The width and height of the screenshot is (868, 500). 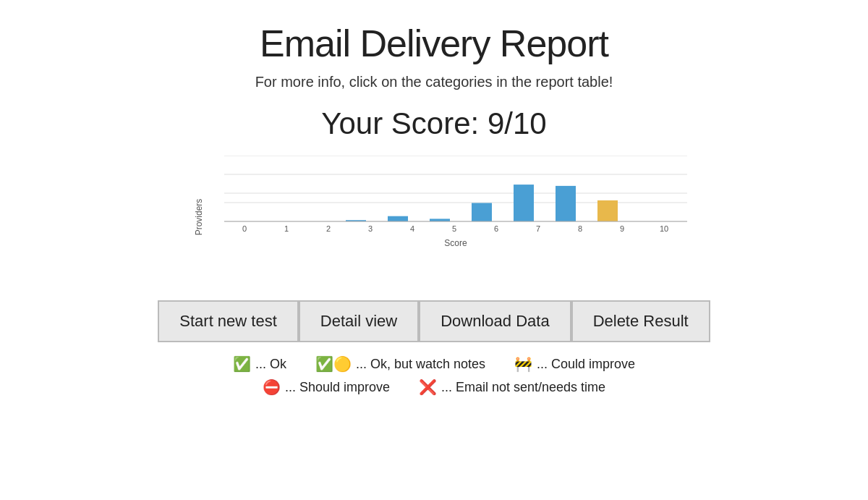 I want to click on svg-text: 1, so click(x=286, y=229).